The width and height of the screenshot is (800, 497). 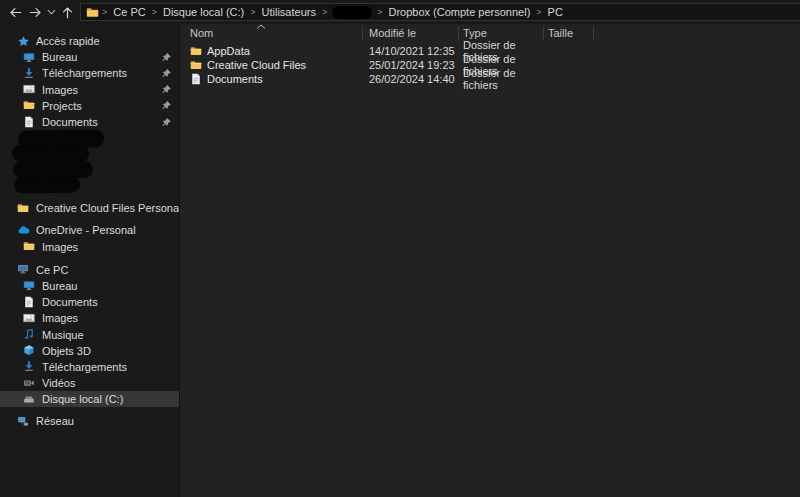 What do you see at coordinates (24, 422) in the screenshot?
I see `network-icon` at bounding box center [24, 422].